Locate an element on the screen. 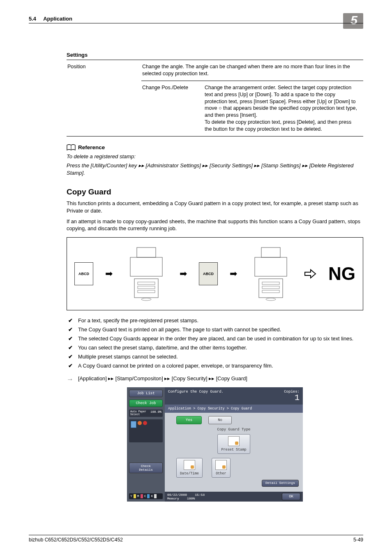 The image size is (392, 555). detail-settings-button: Detail Settings is located at coordinates (280, 483).